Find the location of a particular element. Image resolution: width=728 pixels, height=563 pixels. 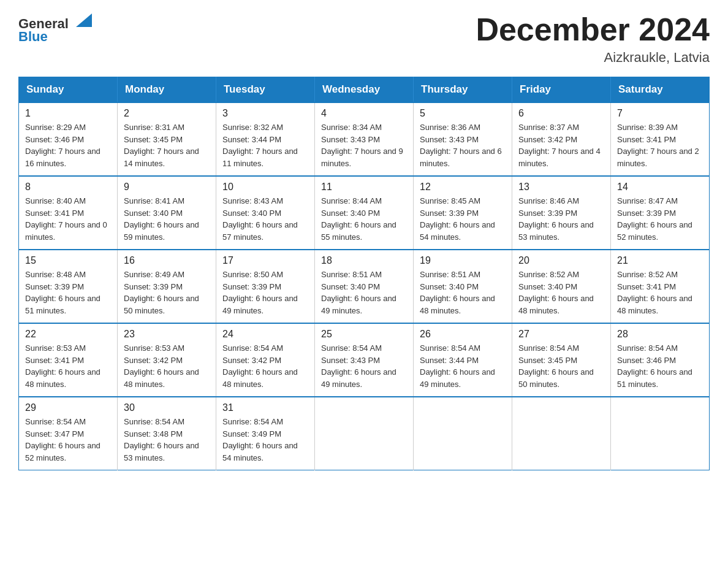

sunrise-label: Sunrise: 8:40 AM is located at coordinates (55, 201).